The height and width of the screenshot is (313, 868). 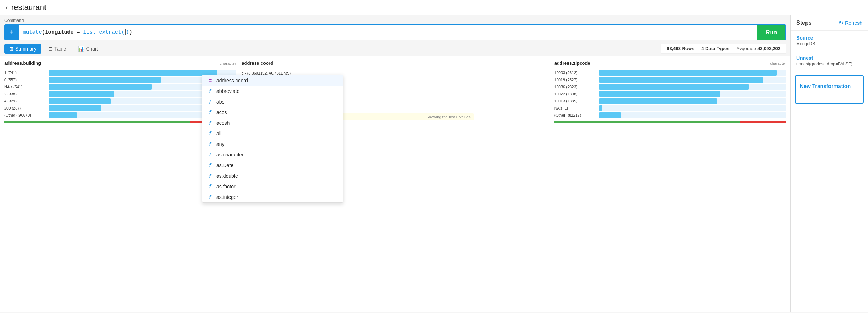 What do you see at coordinates (724, 49) in the screenshot?
I see `stats-bar: 93,463 Rows 4 Data Types Avgerage 42,092…` at bounding box center [724, 49].